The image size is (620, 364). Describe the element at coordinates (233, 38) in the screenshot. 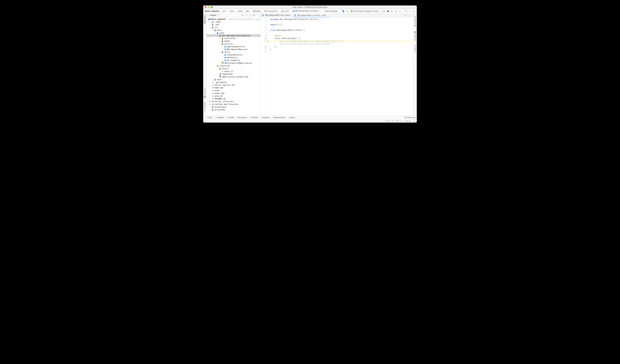

I see `tree-item: ▆controller` at that location.